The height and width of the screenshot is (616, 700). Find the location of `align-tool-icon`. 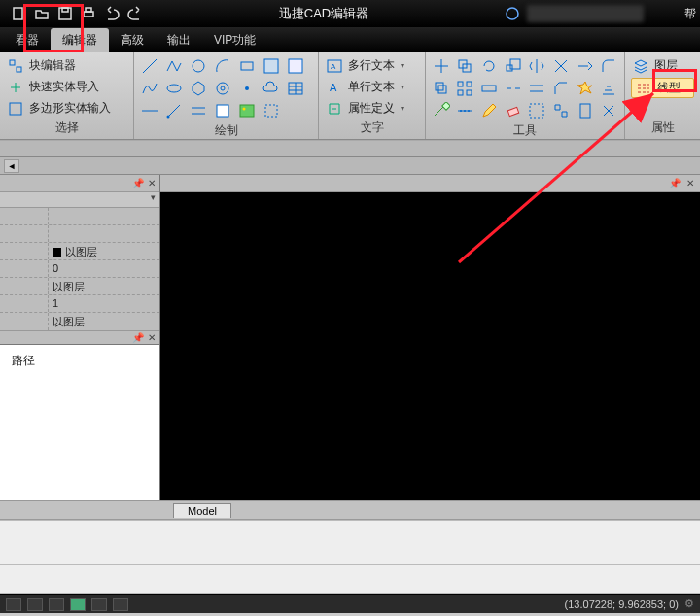

align-tool-icon is located at coordinates (609, 88).